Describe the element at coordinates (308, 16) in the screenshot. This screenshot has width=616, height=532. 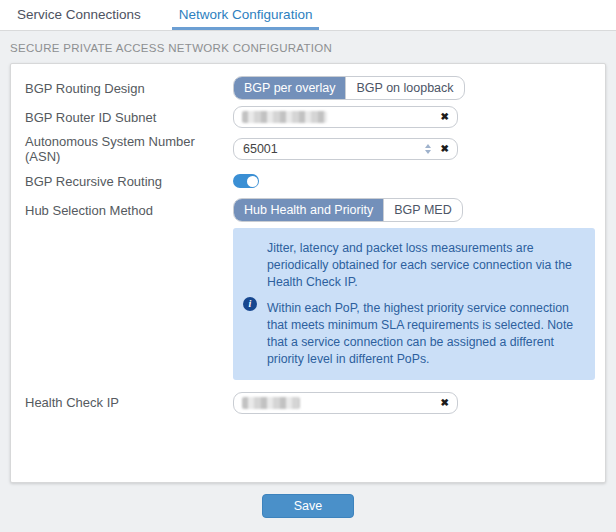
I see `tab-bar: Service Connections Network Configuratio…` at that location.